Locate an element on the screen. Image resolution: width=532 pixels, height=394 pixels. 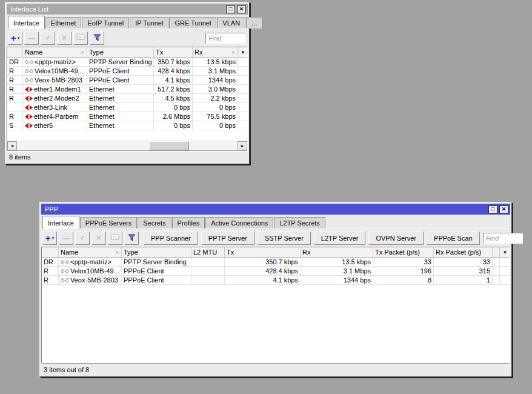
column-tx-packet: Tx Packet (p/s) is located at coordinates (404, 252).